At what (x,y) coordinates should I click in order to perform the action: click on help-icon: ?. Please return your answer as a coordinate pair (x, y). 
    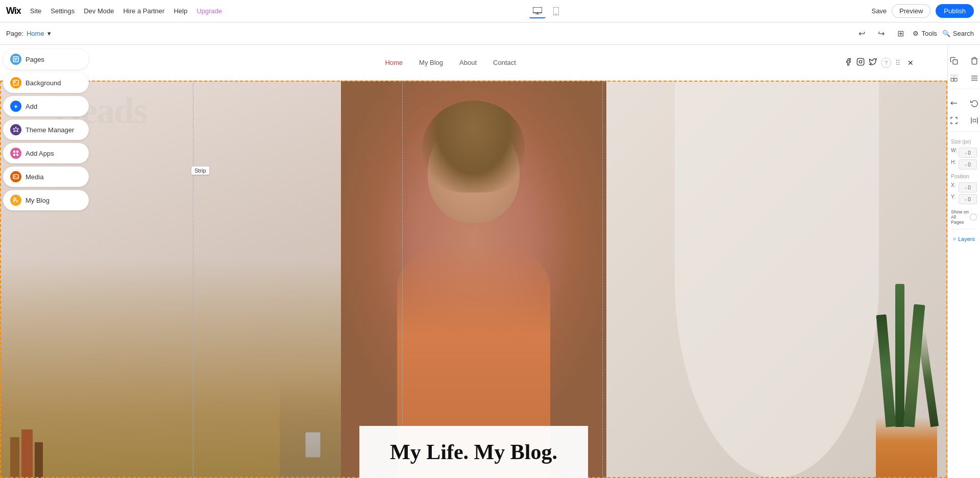
    Looking at the image, I should click on (886, 63).